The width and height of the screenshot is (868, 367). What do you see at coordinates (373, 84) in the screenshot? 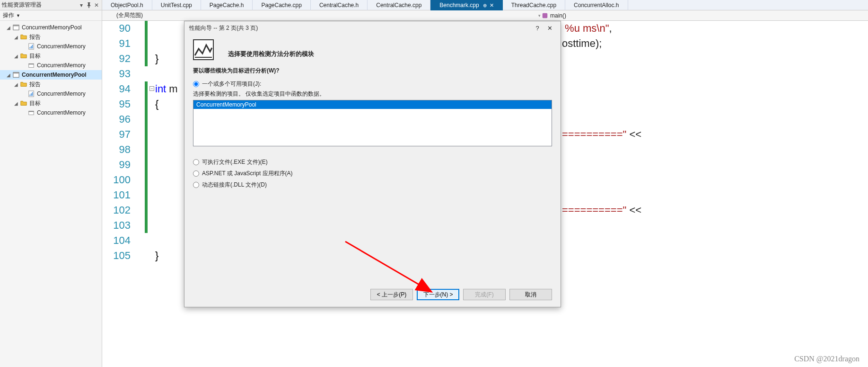
I see `radio-available-projects: 一个或多个可用项目(J):` at bounding box center [373, 84].